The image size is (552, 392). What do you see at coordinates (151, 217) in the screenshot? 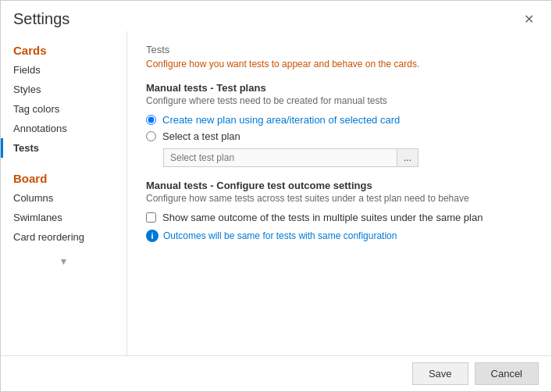
I see `outcome-checkbox` at bounding box center [151, 217].